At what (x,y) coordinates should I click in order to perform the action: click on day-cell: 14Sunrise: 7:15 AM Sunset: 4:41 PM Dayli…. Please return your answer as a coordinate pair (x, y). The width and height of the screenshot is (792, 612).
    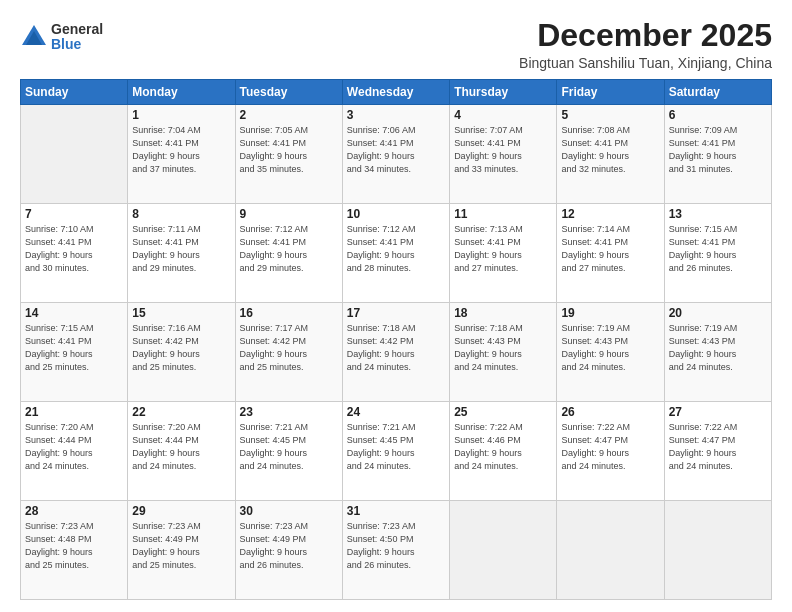
    Looking at the image, I should click on (74, 352).